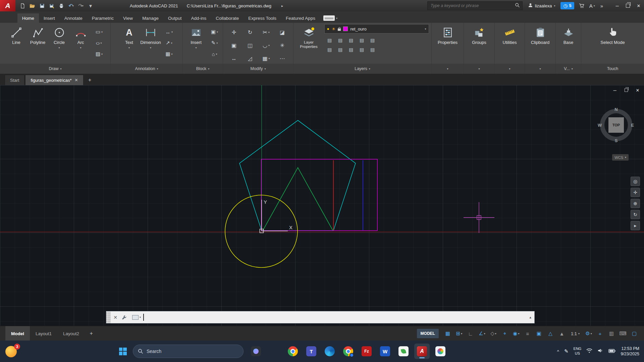  Describe the element at coordinates (22, 6) in the screenshot. I see `new-file-button` at that location.